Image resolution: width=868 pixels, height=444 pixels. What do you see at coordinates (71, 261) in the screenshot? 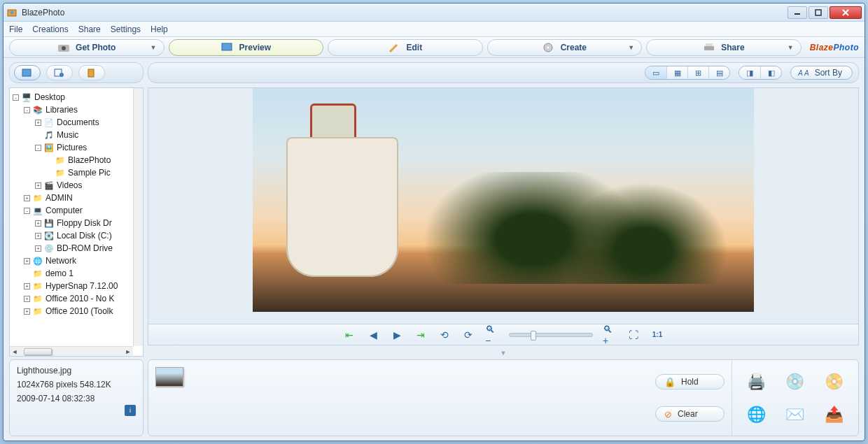
I see `tree-node: +🌐Network` at bounding box center [71, 261].